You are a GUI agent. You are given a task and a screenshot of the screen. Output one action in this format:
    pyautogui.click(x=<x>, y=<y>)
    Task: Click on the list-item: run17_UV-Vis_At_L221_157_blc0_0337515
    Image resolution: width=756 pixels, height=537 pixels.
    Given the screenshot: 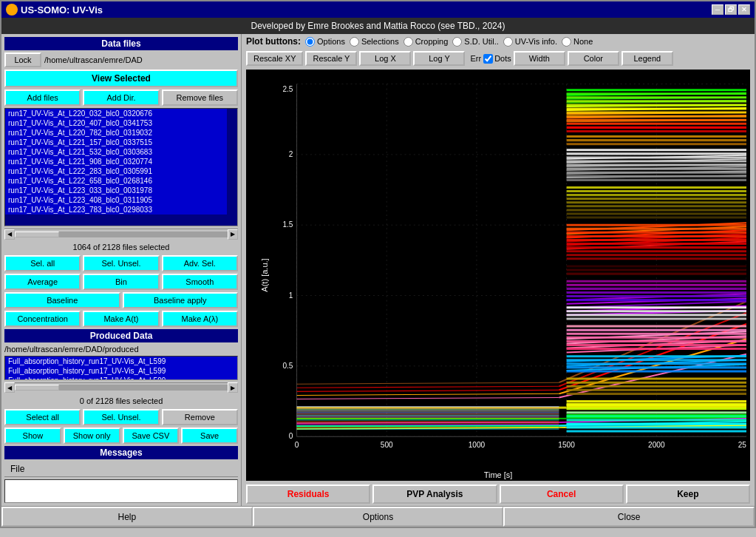 What is the action you would take?
    pyautogui.click(x=116, y=142)
    